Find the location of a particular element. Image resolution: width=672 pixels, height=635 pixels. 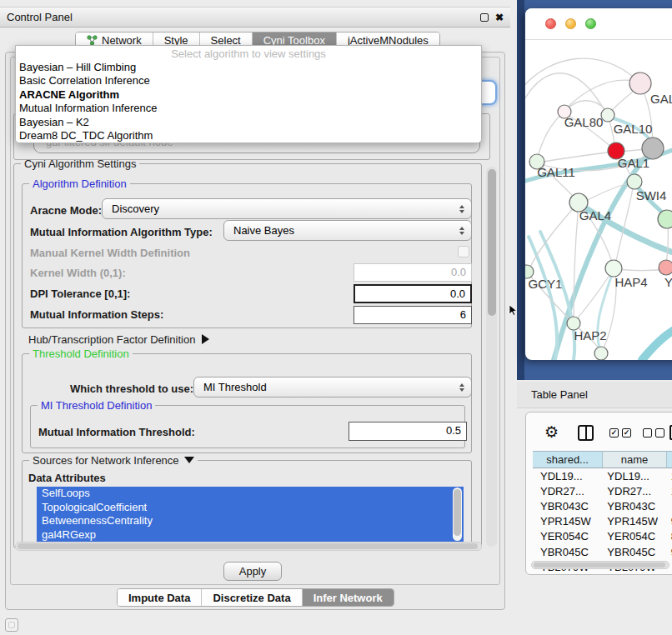

tab-label: Infer Network is located at coordinates (349, 598).